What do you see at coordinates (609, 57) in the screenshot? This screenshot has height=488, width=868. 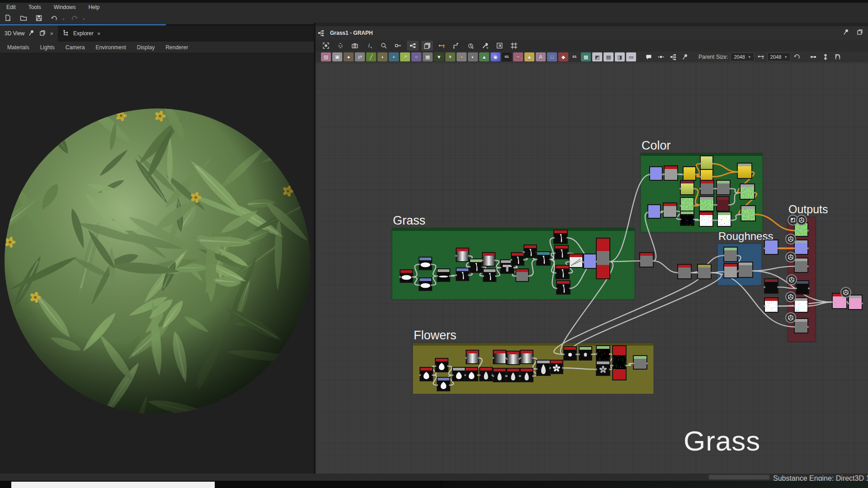 I see `node-tile-fx-map-2: ▤` at bounding box center [609, 57].